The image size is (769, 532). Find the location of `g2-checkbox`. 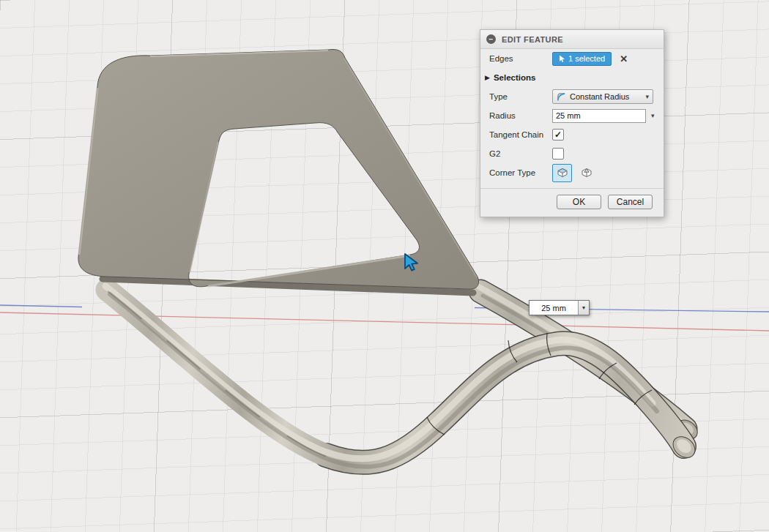

g2-checkbox is located at coordinates (558, 154).